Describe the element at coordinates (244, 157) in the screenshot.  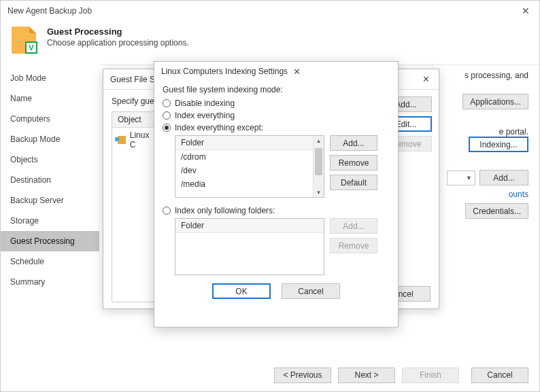
I see `list-item: /cdrom` at that location.